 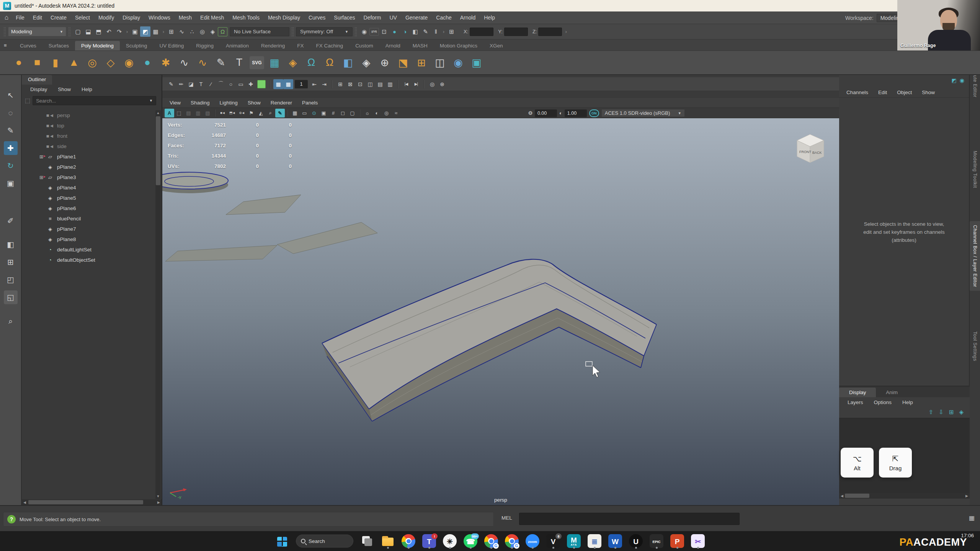 What do you see at coordinates (64, 90) in the screenshot?
I see `outliner-menu-item: Show` at bounding box center [64, 90].